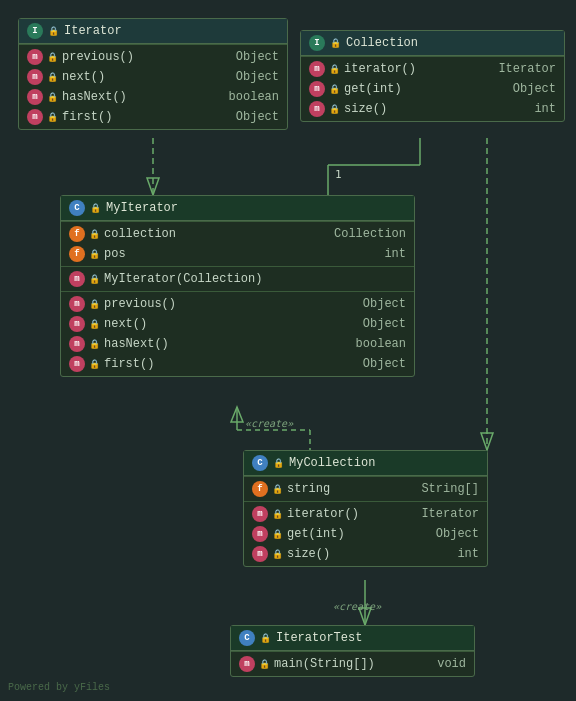 The image size is (576, 701). What do you see at coordinates (238, 334) in the screenshot?
I see `myiterator-methods: m🔒previous() Object m🔒next() Object m🔒ha…` at bounding box center [238, 334].